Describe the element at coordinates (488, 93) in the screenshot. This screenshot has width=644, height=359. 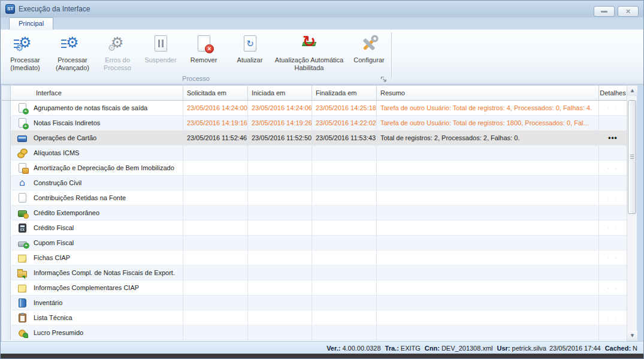
I see `header-resumo: Resumo` at that location.